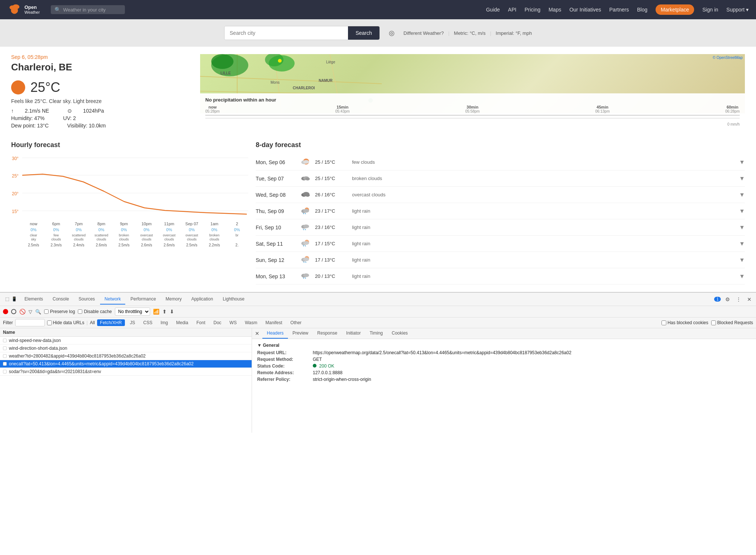 Image resolution: width=756 pixels, height=555 pixels. Describe the element at coordinates (34, 299) in the screenshot. I see `tab-elements: Elements` at that location.